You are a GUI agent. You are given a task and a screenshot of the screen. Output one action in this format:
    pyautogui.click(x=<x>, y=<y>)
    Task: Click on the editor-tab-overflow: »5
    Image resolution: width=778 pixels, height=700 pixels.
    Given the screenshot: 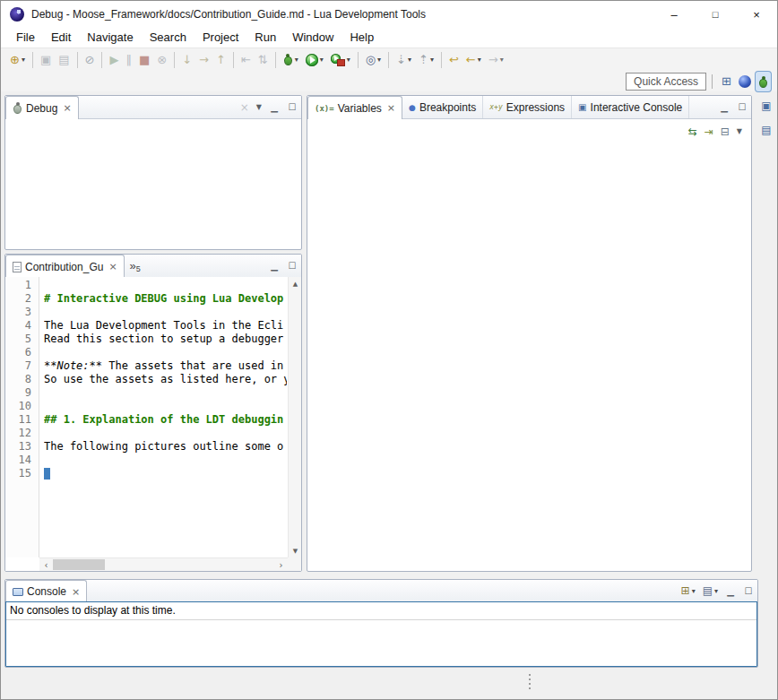 What is the action you would take?
    pyautogui.click(x=135, y=265)
    